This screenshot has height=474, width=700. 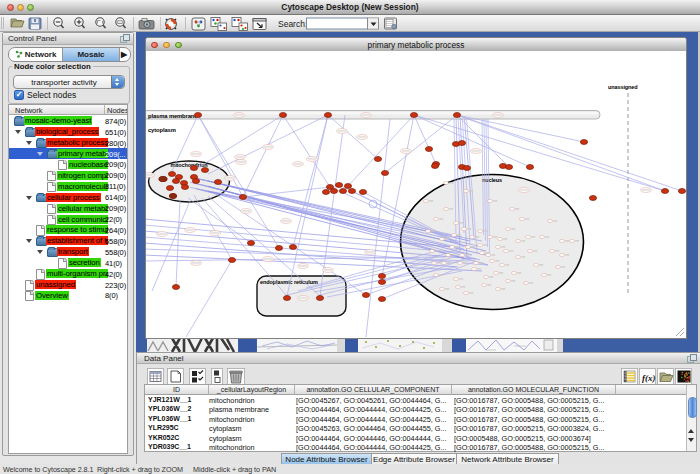 I want to click on svg-text: Search:, so click(x=292, y=24).